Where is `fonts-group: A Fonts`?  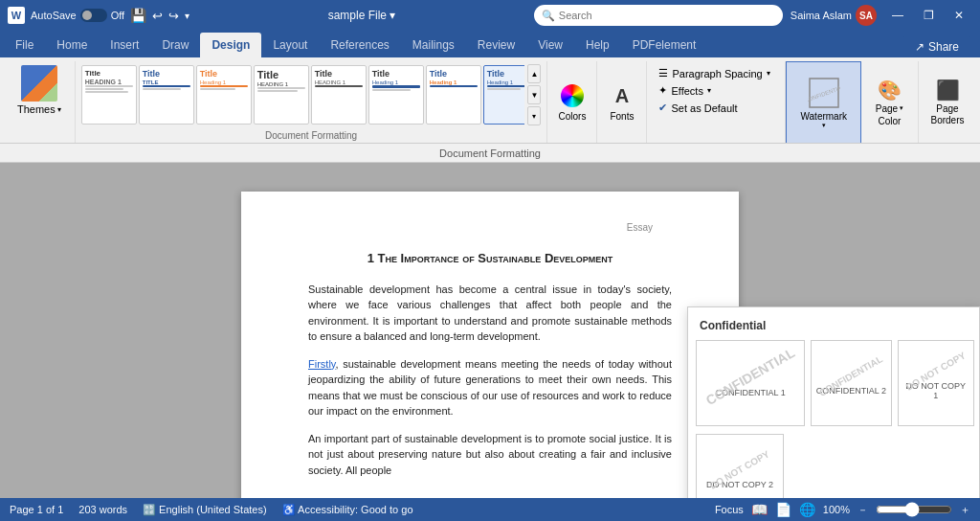
fonts-group: A Fonts is located at coordinates (622, 102).